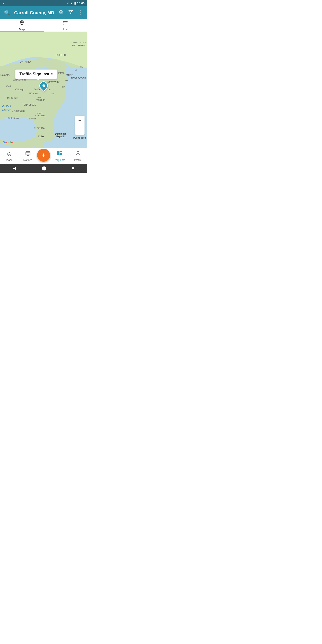 This screenshot has height=644, width=322. Describe the element at coordinates (80, 120) in the screenshot. I see `zoom-in-button: +` at that location.